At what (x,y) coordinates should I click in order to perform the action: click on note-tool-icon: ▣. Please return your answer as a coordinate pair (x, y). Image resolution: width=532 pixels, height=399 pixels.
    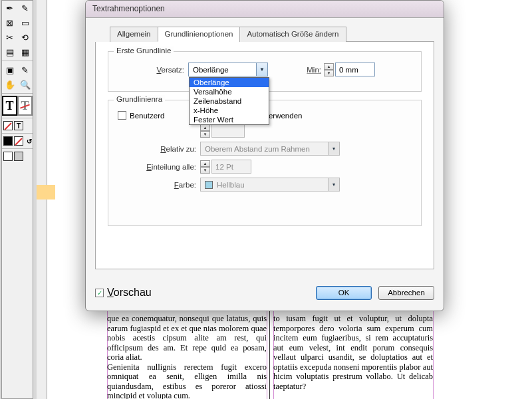
    Looking at the image, I should click on (9, 70).